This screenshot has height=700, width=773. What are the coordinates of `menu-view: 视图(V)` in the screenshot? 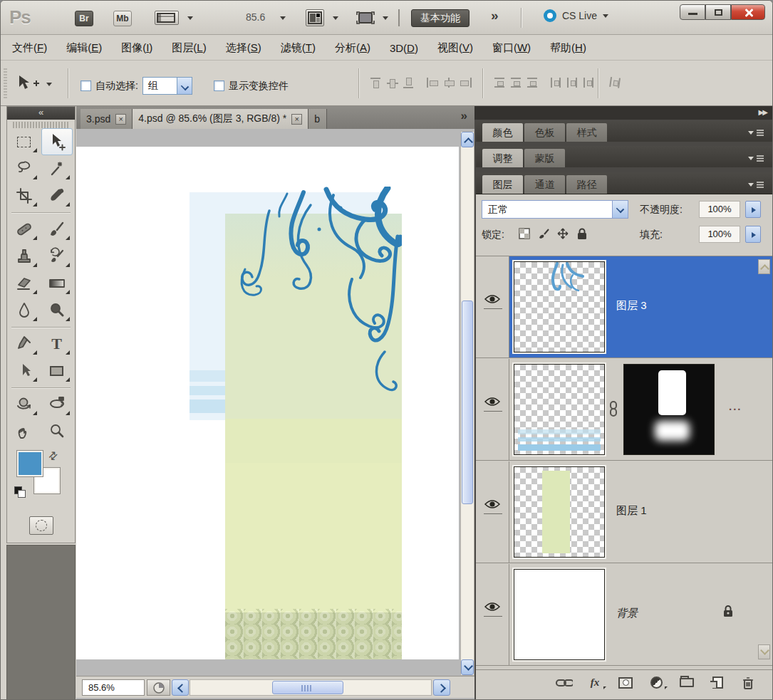 It's located at (455, 48).